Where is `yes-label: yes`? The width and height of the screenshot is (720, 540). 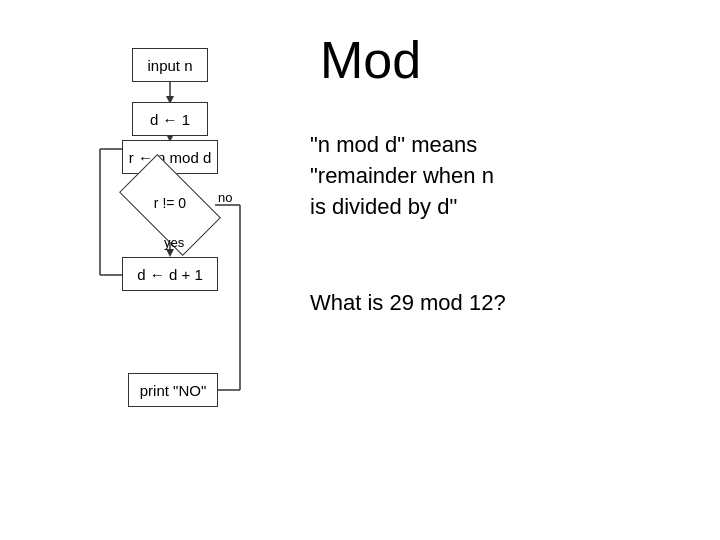 yes-label: yes is located at coordinates (174, 242).